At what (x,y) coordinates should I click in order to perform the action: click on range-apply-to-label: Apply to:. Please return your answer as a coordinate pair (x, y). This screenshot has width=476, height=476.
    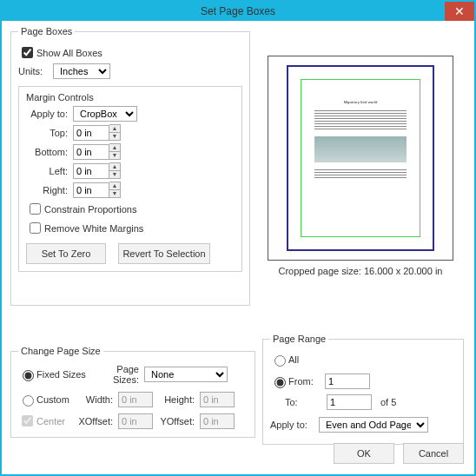
    Looking at the image, I should click on (292, 425).